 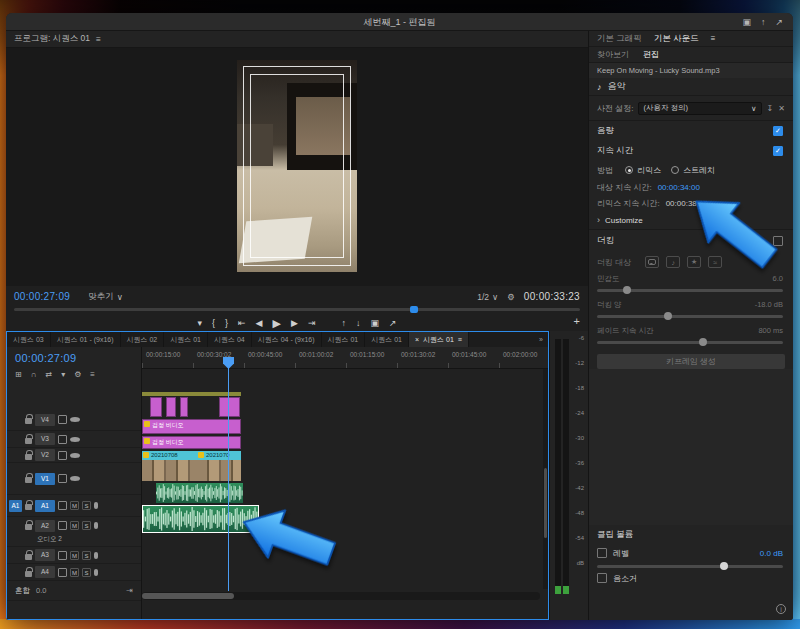 What do you see at coordinates (74, 572) in the screenshot?
I see `mute-track-button: M` at bounding box center [74, 572].